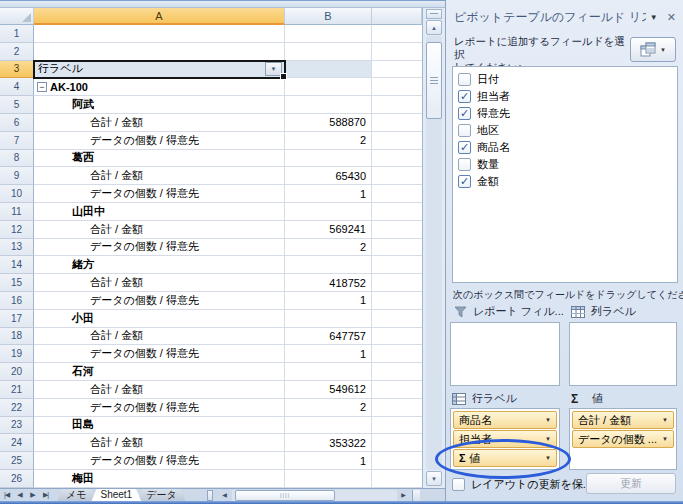 The height and width of the screenshot is (504, 683). Describe the element at coordinates (434, 80) in the screenshot. I see `vertical-scroll-thumb` at that location.